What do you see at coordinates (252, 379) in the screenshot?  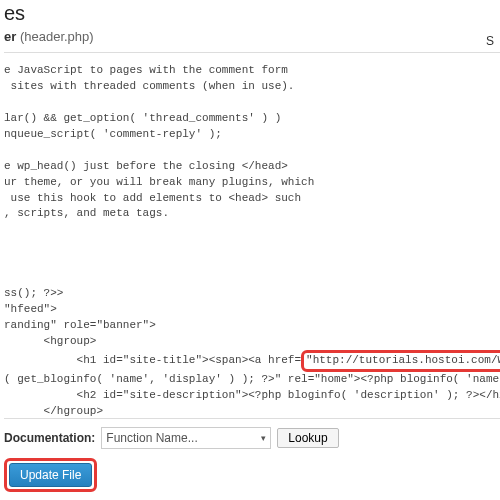 I see `code-line: ( get_bloginfo( 'name', 'display' ) ); ?…` at bounding box center [252, 379].